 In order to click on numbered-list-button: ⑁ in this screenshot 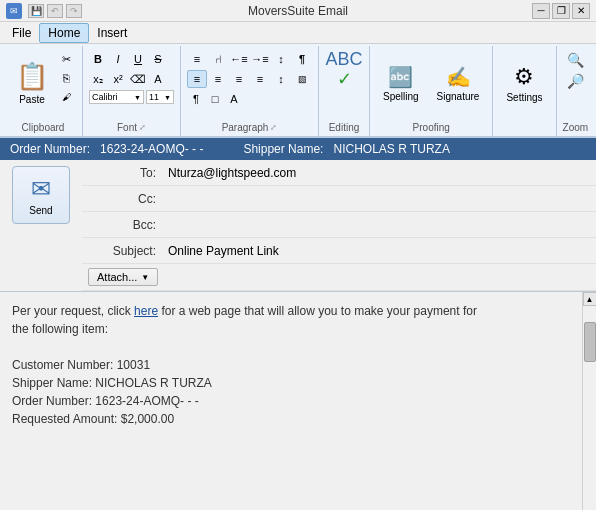, I will do `click(218, 59)`.